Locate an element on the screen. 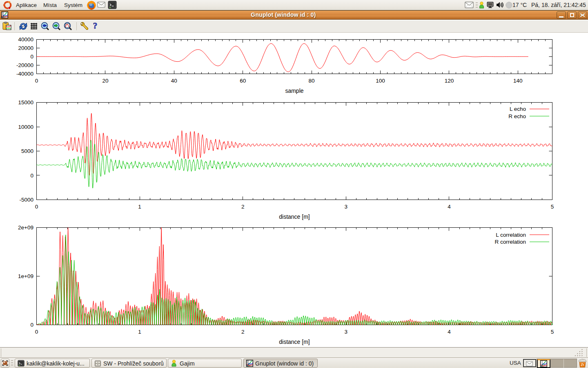 The width and height of the screenshot is (588, 368). svg-text: L echo is located at coordinates (518, 109).